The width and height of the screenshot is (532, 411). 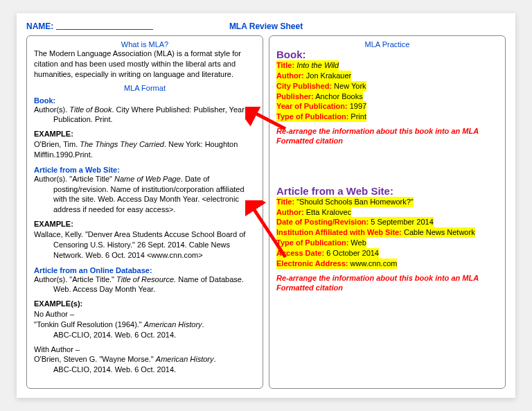 I want to click on w-author-v: Etta Kralovec, so click(x=328, y=212).